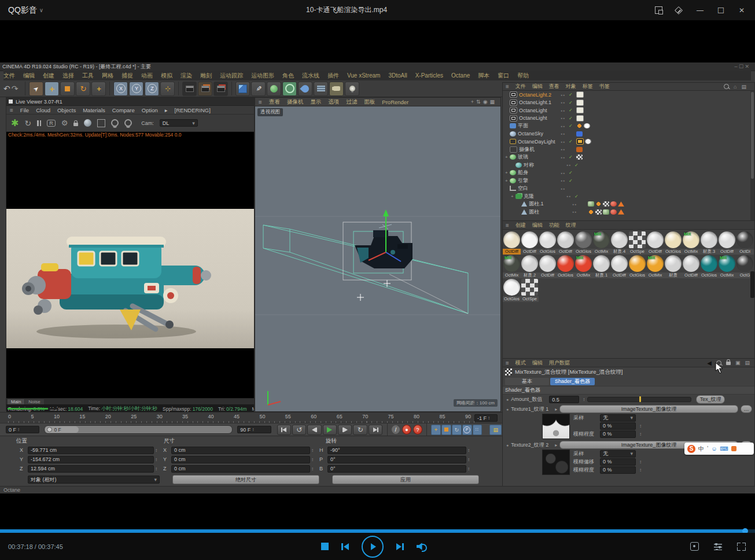  What do you see at coordinates (745, 243) in the screenshot?
I see `material-item: OctDi` at bounding box center [745, 243].